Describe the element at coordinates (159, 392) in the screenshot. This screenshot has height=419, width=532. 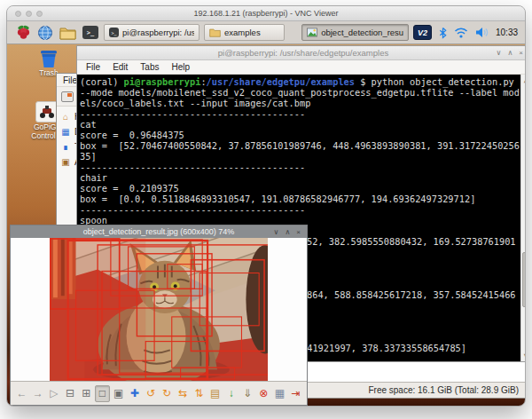
I see `image-viewer-toolbar: ←→▷⊟⊞□▣✚↺↻⇆⇅▤↓⇓⊗▦⇥` at that location.